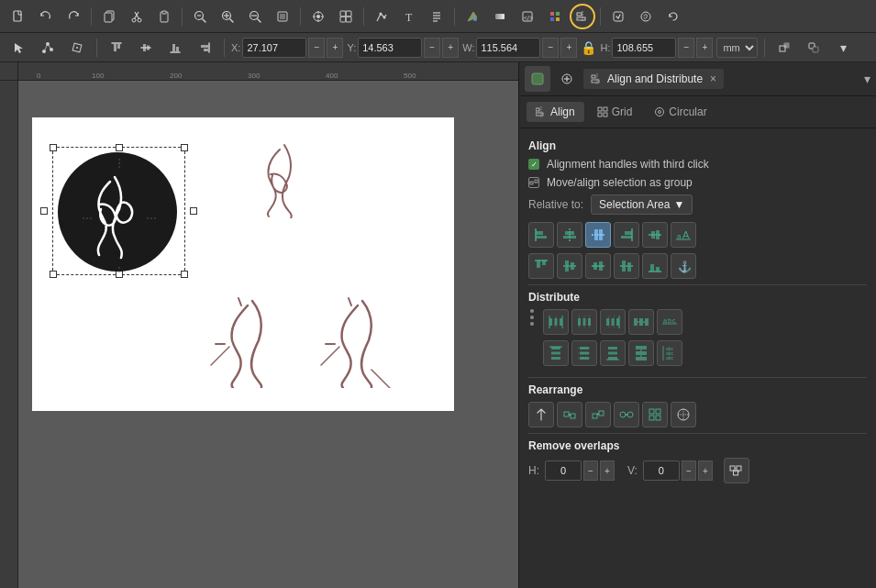 Image resolution: width=876 pixels, height=588 pixels. I want to click on h-decrease-button: −, so click(686, 48).